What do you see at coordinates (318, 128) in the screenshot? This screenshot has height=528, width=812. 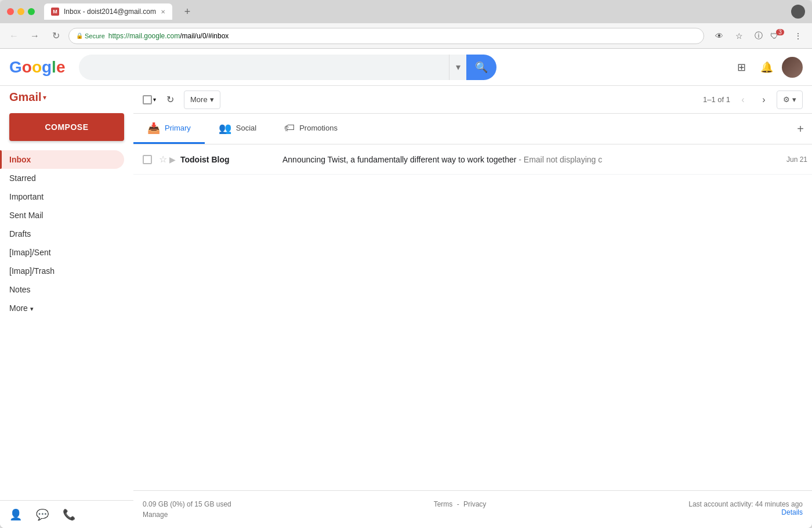 I see `promotions-tab-label: Promotions` at bounding box center [318, 128].